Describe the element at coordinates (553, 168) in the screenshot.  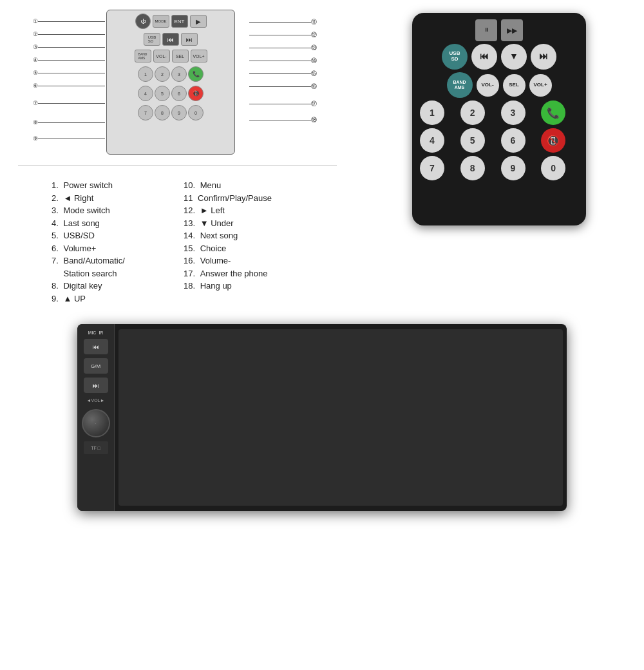
I see `rp-num-0: 0` at that location.